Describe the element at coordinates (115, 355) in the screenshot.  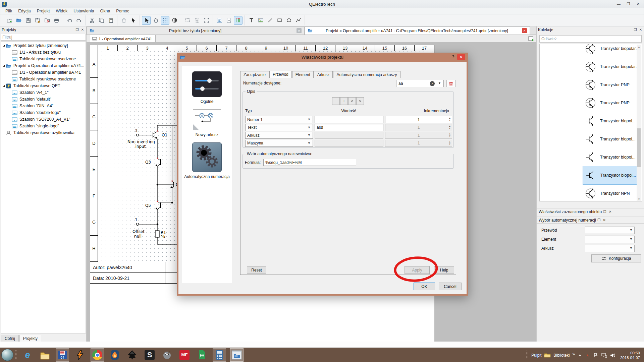
I see `torch-taskbar-icon` at that location.